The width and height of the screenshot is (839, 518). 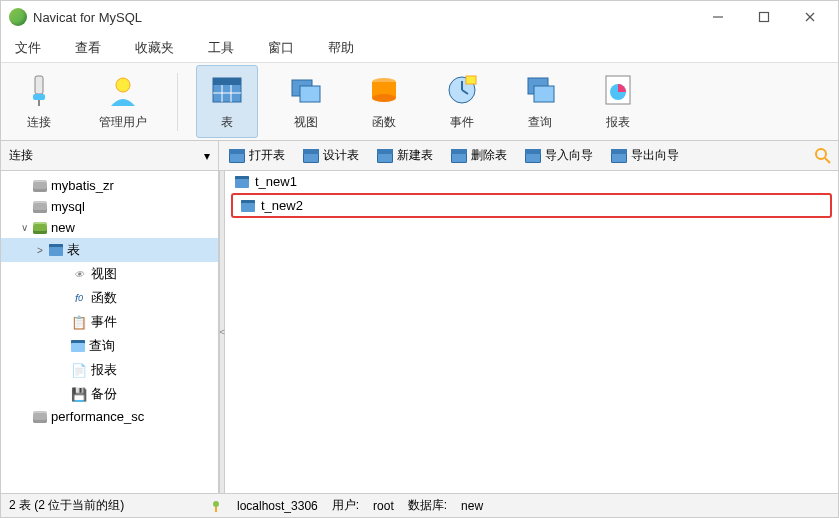 What do you see at coordinates (79, 370) in the screenshot?
I see `report-icon: 📄` at bounding box center [79, 370].